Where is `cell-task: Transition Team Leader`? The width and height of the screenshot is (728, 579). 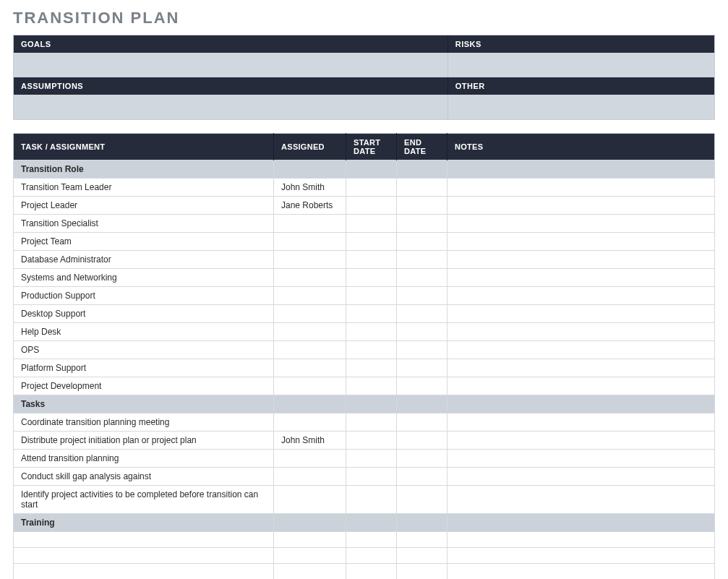
cell-task: Transition Team Leader is located at coordinates (144, 188).